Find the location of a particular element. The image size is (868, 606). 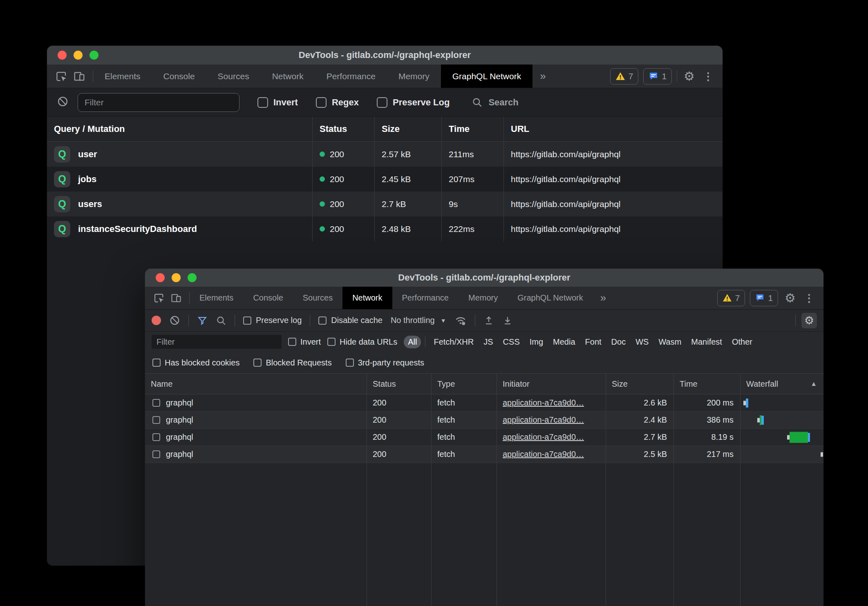

regex-checkbox is located at coordinates (321, 102).